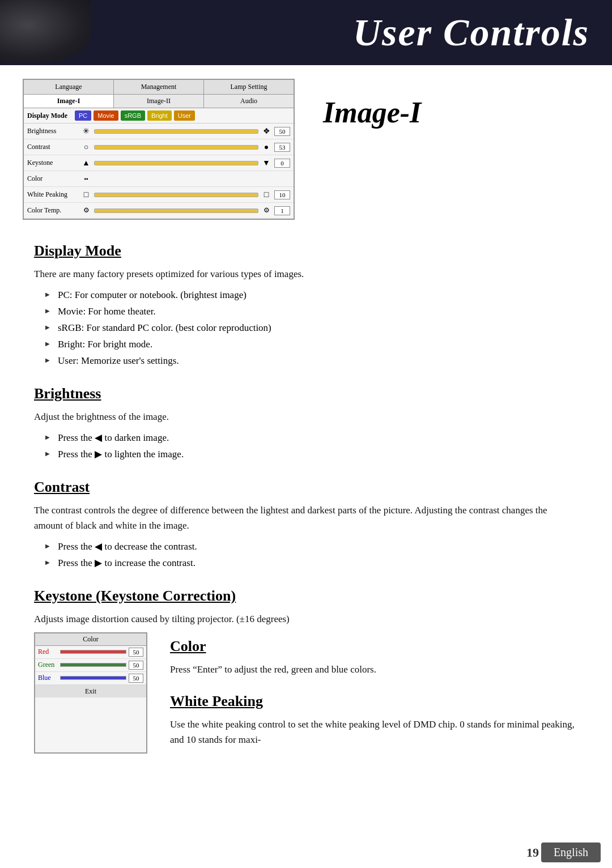 This screenshot has width=612, height=868. What do you see at coordinates (53, 195) in the screenshot?
I see `white-peaking-label: White Peaking` at bounding box center [53, 195].